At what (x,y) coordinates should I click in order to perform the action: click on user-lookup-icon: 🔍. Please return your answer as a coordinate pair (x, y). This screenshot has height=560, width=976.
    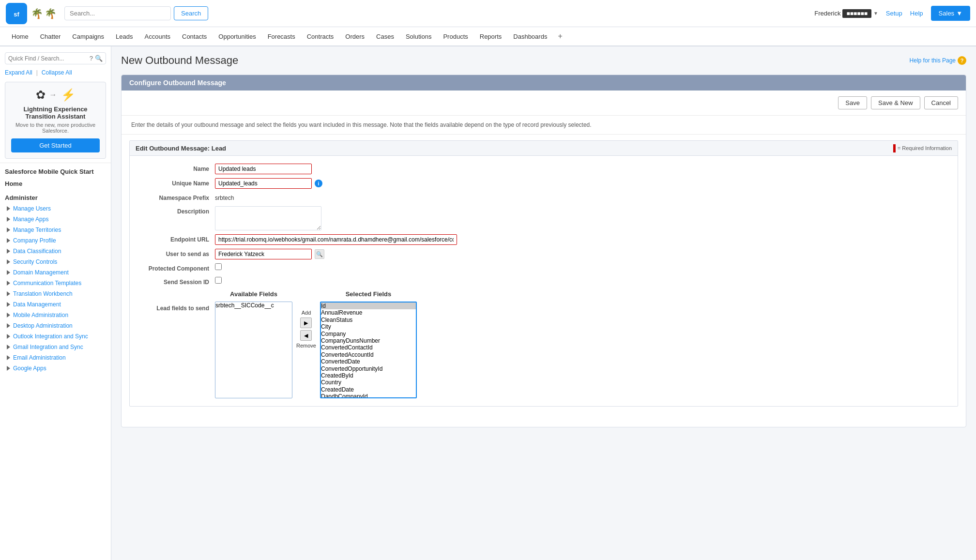
    Looking at the image, I should click on (320, 254).